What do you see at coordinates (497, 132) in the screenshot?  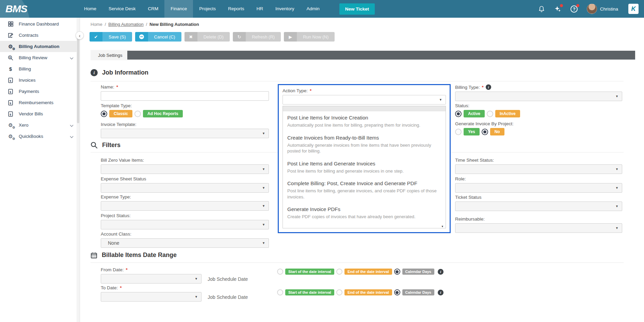 I see `generate-invoice-no-badge: No` at bounding box center [497, 132].